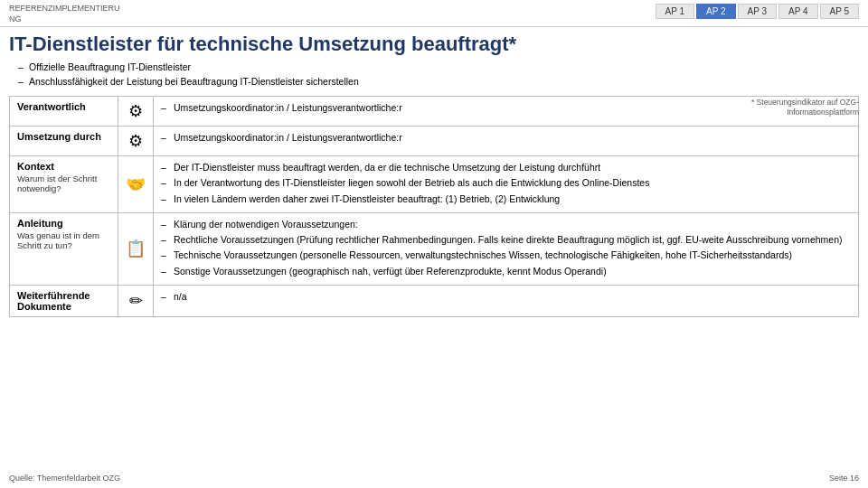 Image resolution: width=868 pixels, height=488 pixels. What do you see at coordinates (64, 112) in the screenshot?
I see `row-label-0: Verantwortlich` at bounding box center [64, 112].